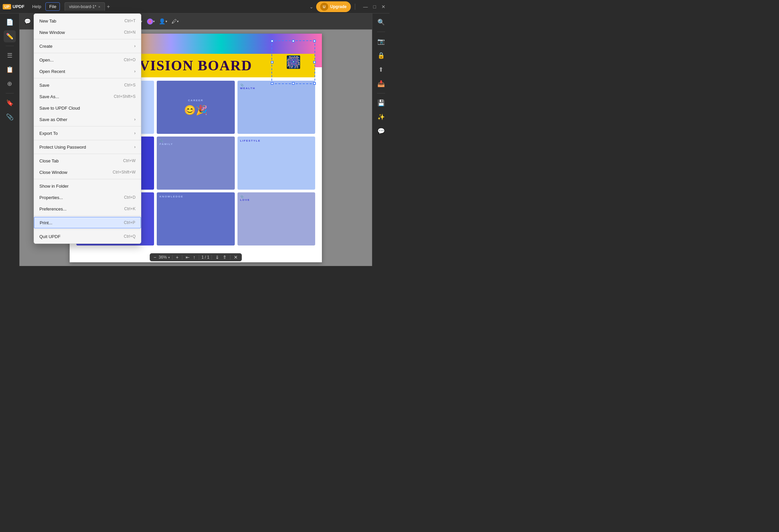 The width and height of the screenshot is (779, 532). What do you see at coordinates (151, 22) in the screenshot?
I see `toolbar-color-btn: ▾` at bounding box center [151, 22].